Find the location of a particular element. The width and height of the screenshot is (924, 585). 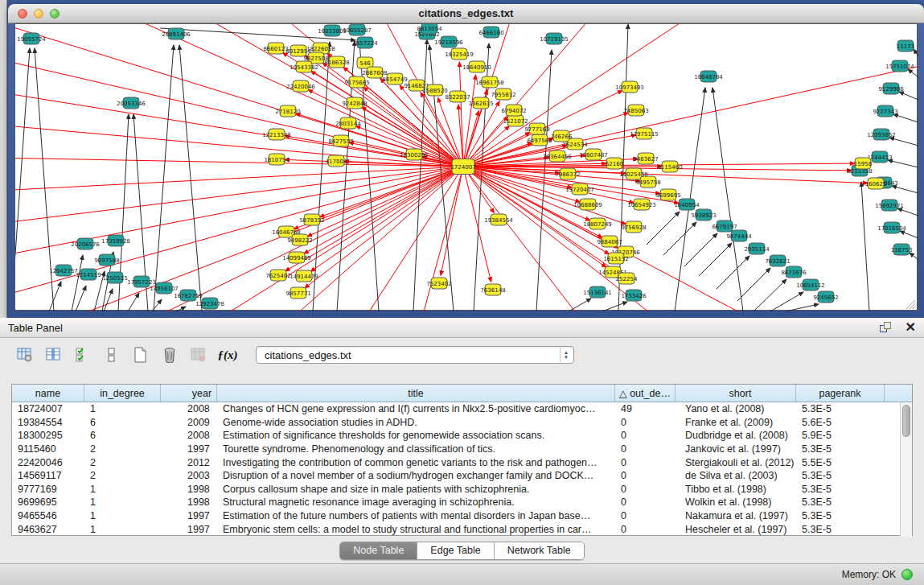

graph-node: 22420046 is located at coordinates (301, 86).